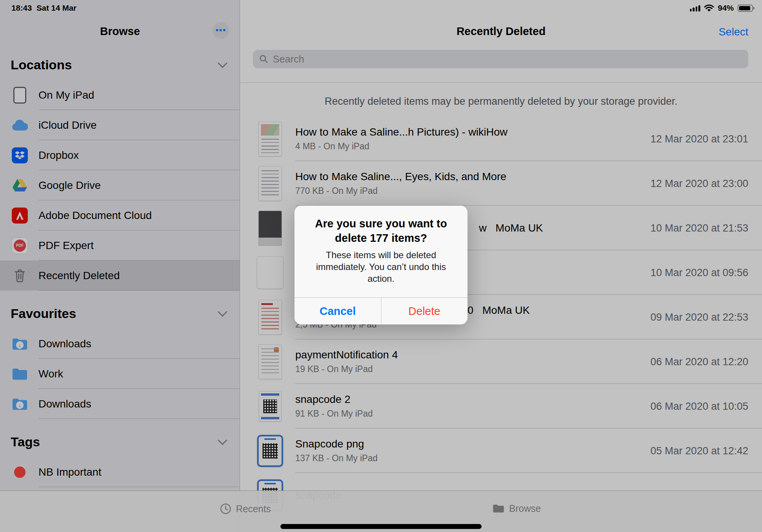 Image resolution: width=762 pixels, height=532 pixels. What do you see at coordinates (381, 265) in the screenshot?
I see `delete-confirmation-dialog: Are you sure you want to delete 177 item…` at bounding box center [381, 265].